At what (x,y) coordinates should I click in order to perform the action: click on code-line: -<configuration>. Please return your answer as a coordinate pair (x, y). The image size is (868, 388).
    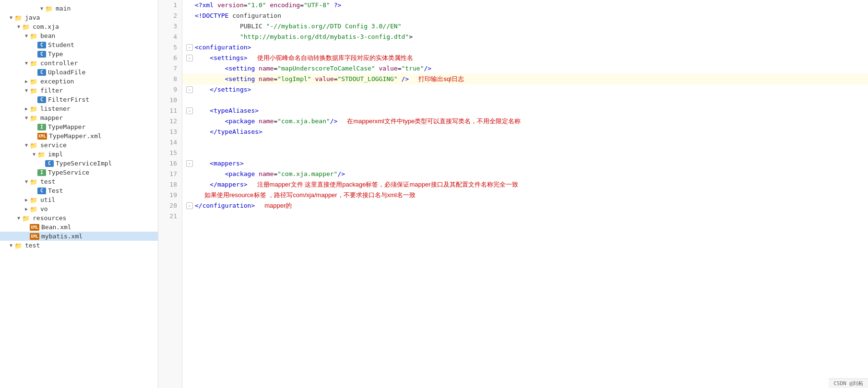
    Looking at the image, I should click on (525, 47).